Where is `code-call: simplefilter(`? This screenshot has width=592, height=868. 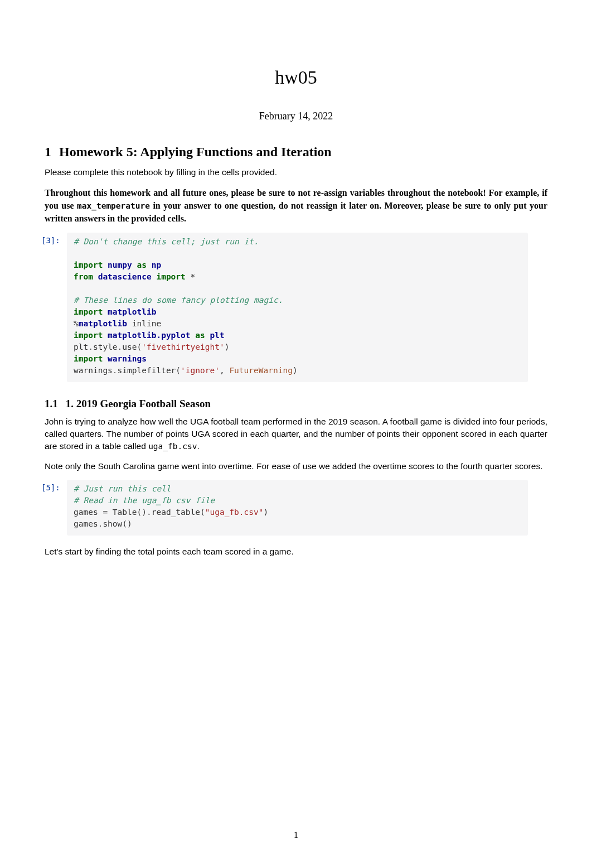
code-call: simplefilter( is located at coordinates (149, 370).